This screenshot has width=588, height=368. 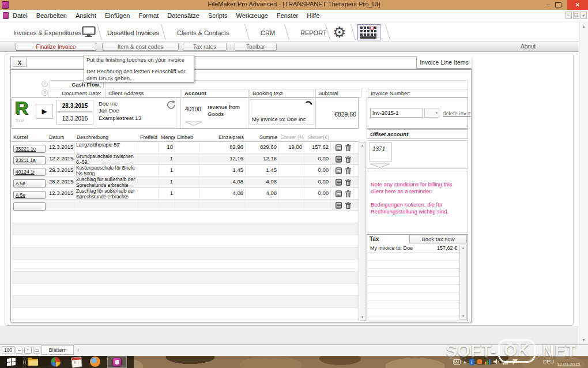 I want to click on play-script-button: ▶, so click(x=44, y=111).